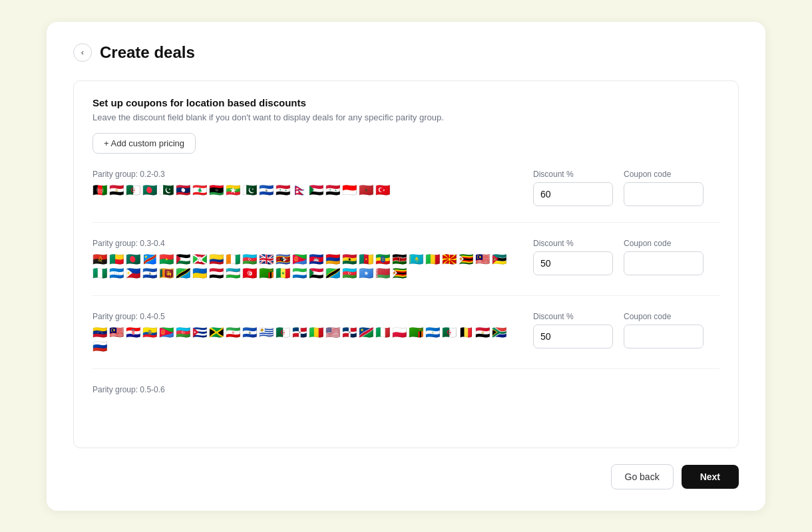 The image size is (812, 532). Describe the element at coordinates (406, 332) in the screenshot. I see `parity-row: Parity group: 0.4-0.5🇻🇪🇲🇾🇭🇷🇪🇨🇪🇷🇦🇿🇨🇺🇯🇲🇮🇷🇸…` at that location.